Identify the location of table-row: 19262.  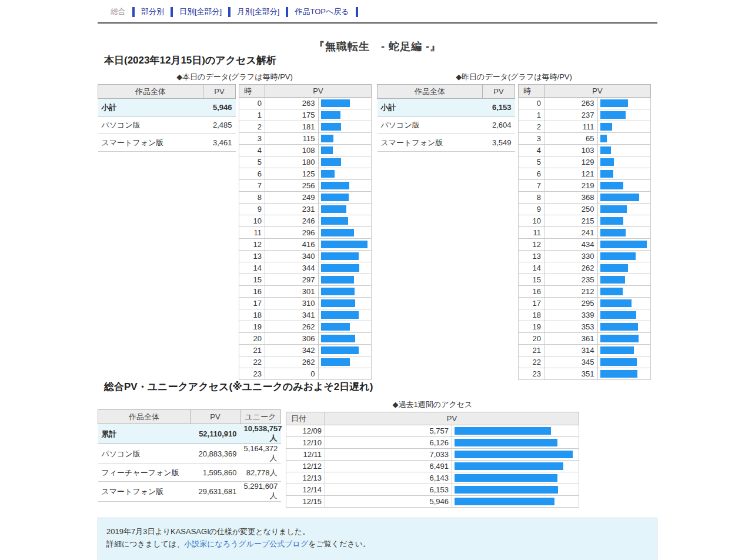
(306, 327).